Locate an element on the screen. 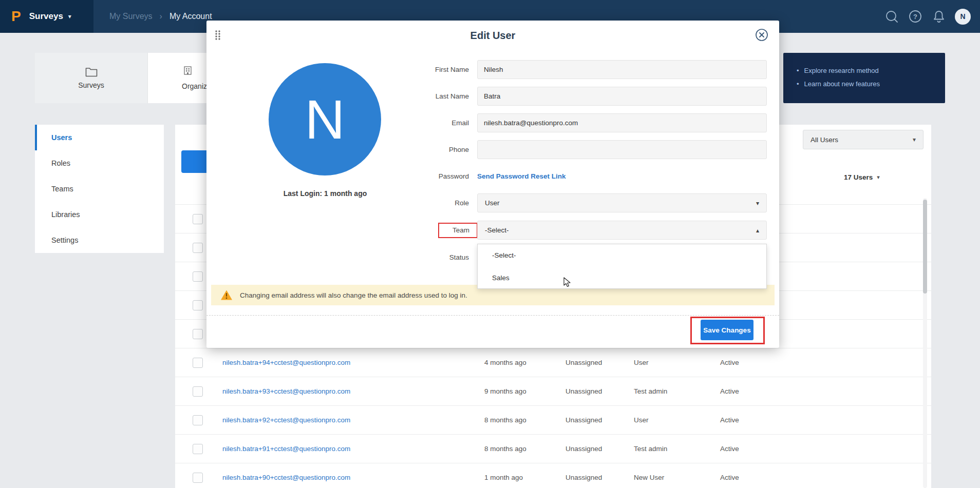 The width and height of the screenshot is (980, 488). product-menu: P Surveys ▾ is located at coordinates (47, 16).